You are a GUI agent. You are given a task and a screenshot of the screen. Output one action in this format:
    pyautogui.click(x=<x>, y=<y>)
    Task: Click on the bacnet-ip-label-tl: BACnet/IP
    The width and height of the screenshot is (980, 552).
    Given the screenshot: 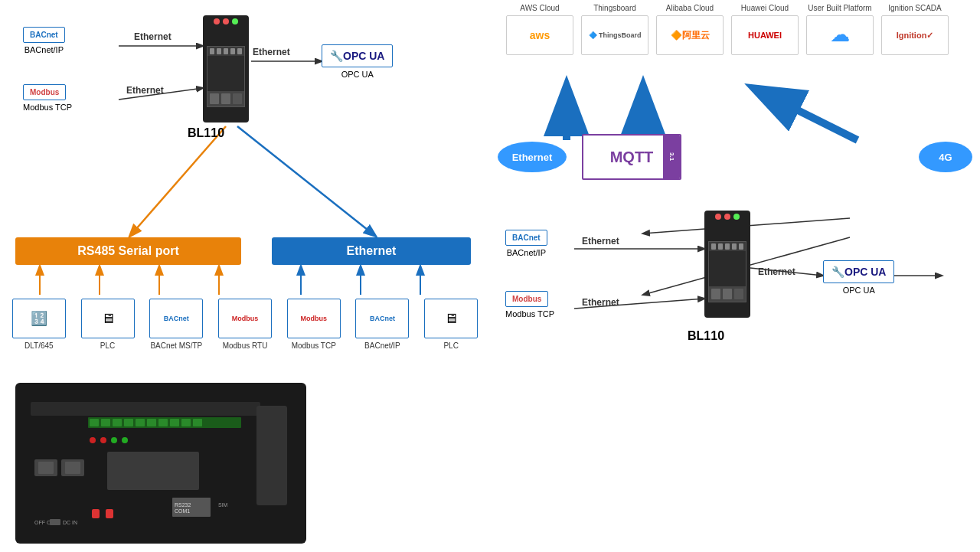 What is the action you would take?
    pyautogui.click(x=44, y=50)
    